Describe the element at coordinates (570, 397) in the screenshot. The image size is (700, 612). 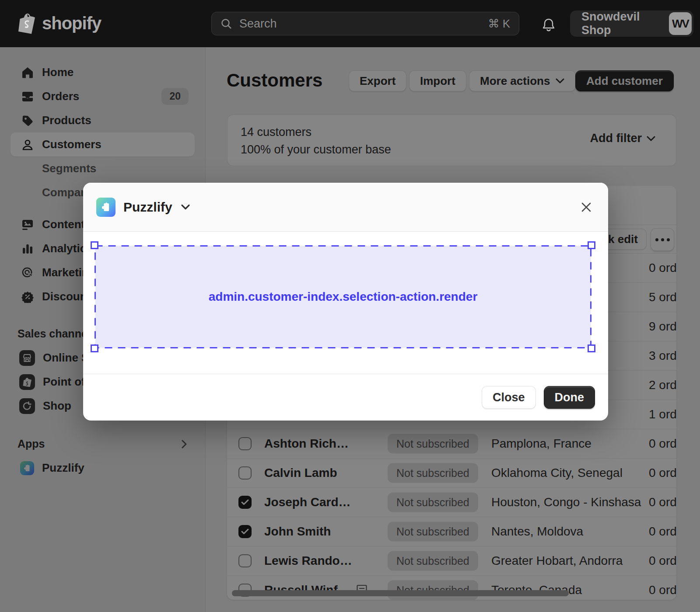
I see `done-button: Done` at that location.